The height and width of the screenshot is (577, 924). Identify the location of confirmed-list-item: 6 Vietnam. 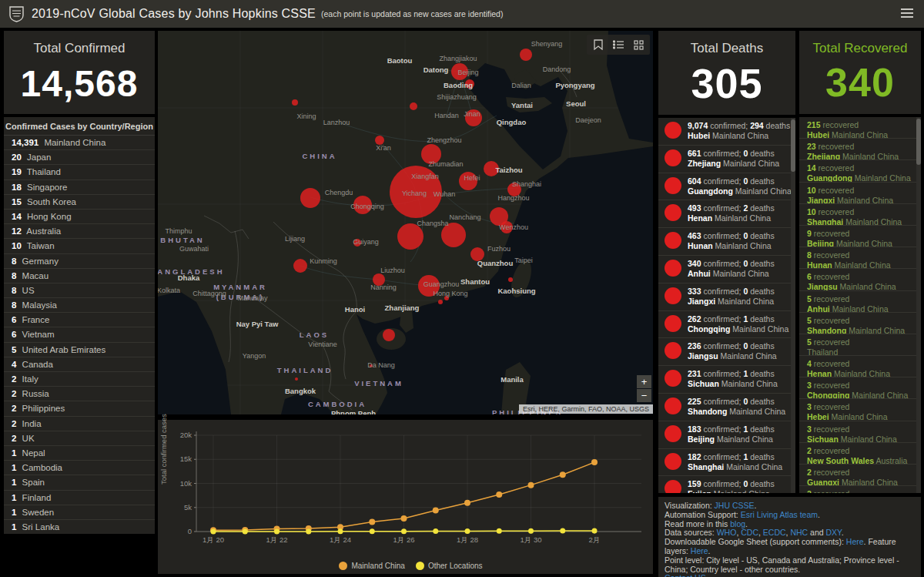
(79, 334).